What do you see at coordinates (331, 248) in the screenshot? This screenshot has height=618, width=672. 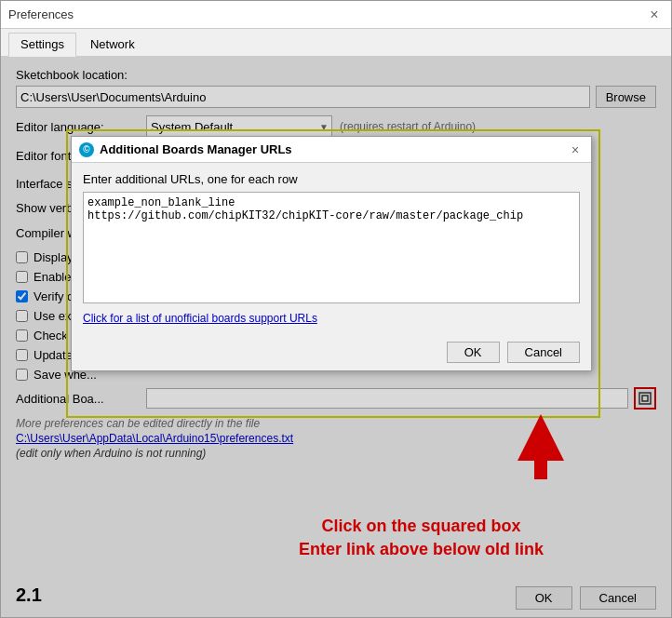 I see `modal-textarea: example_non_blank_line https://github.co…` at bounding box center [331, 248].